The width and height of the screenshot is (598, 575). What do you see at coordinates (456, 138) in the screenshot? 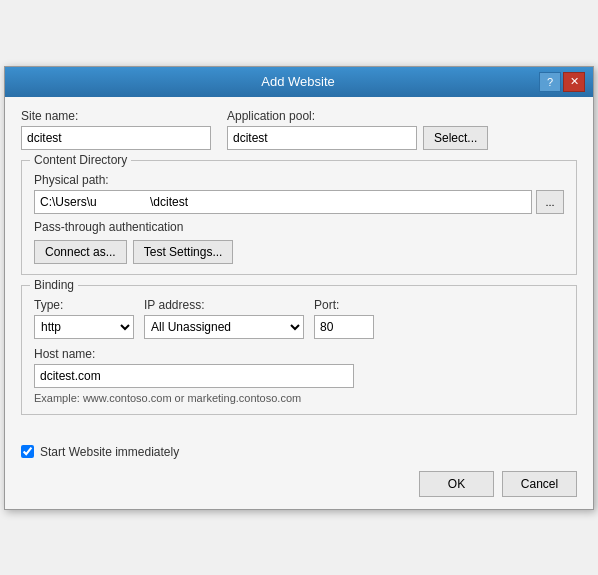
I see `select-button: Select...` at bounding box center [456, 138].